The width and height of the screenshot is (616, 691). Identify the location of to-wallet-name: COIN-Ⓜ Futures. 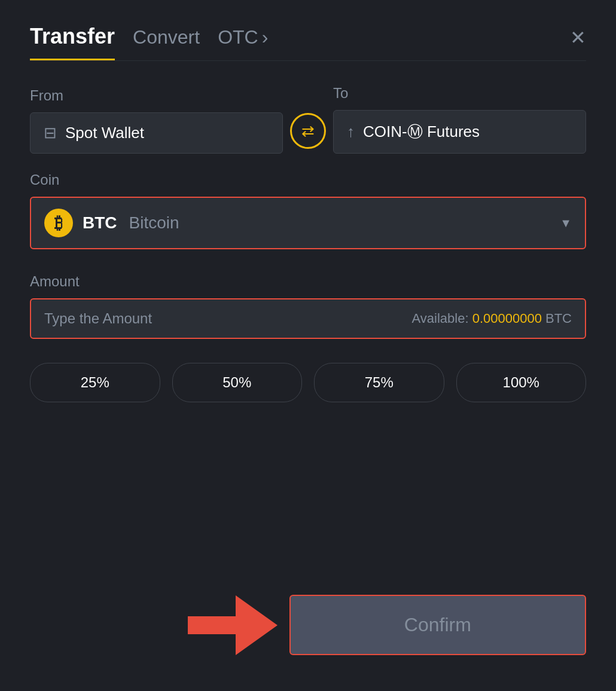
(421, 132).